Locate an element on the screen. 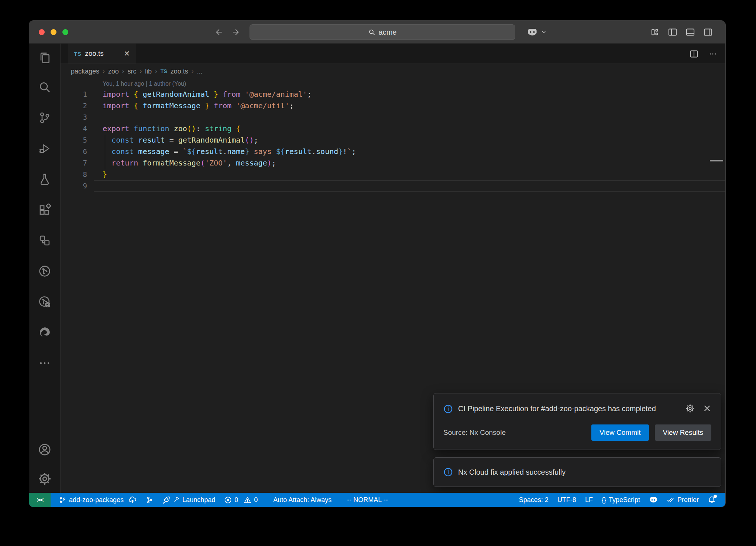 The image size is (756, 546). notification-settings-gear-icon is located at coordinates (690, 409).